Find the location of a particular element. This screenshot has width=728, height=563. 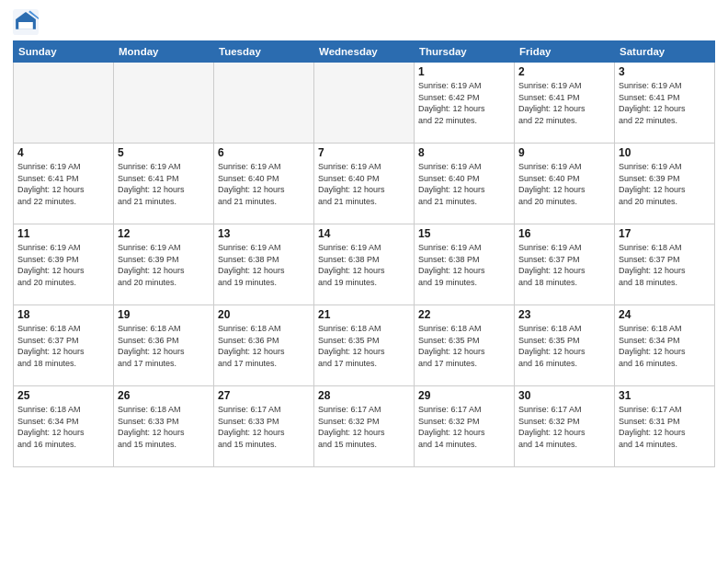

col-header-friday: Friday is located at coordinates (564, 52).